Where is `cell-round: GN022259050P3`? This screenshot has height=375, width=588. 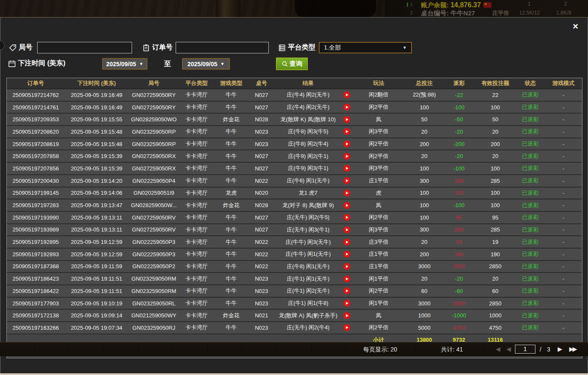 cell-round: GN022259050P3 is located at coordinates (154, 255).